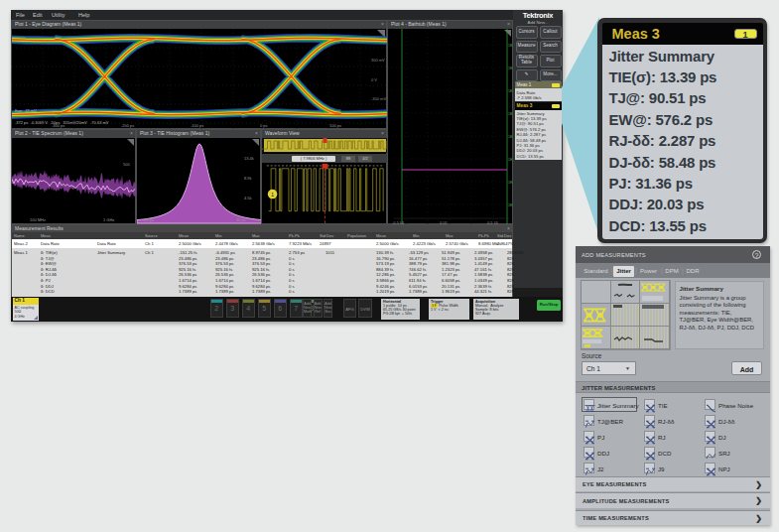 Image resolution: width=779 pixels, height=532 pixels. I want to click on svg-text: 100 MHz, so click(38, 220).